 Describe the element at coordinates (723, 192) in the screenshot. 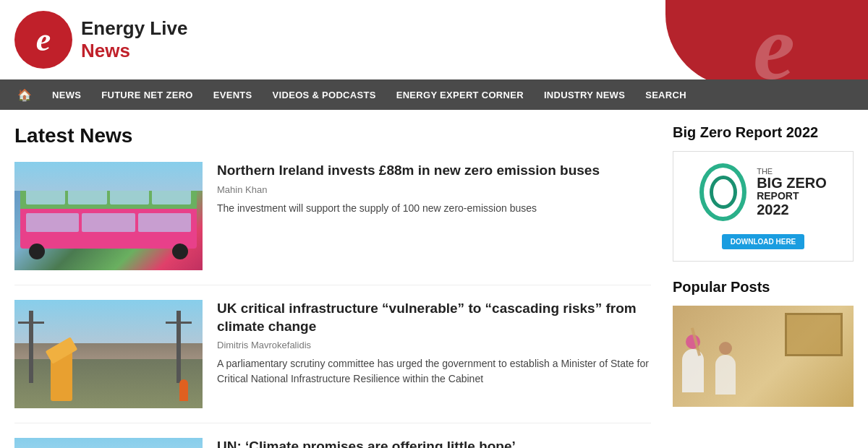

I see `bzr-inner` at that location.